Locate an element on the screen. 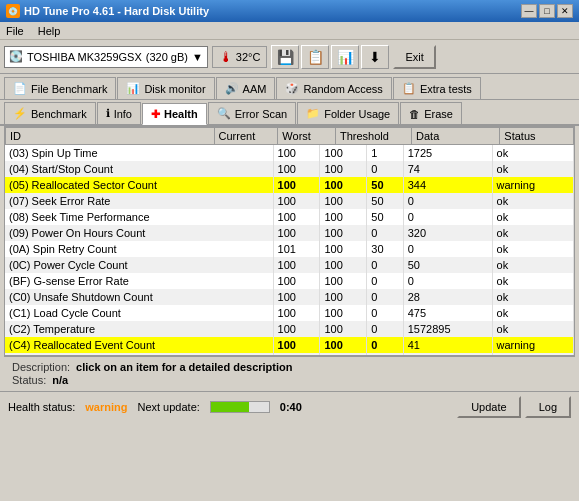 The width and height of the screenshot is (579, 501). col-header-data: Data is located at coordinates (456, 136).